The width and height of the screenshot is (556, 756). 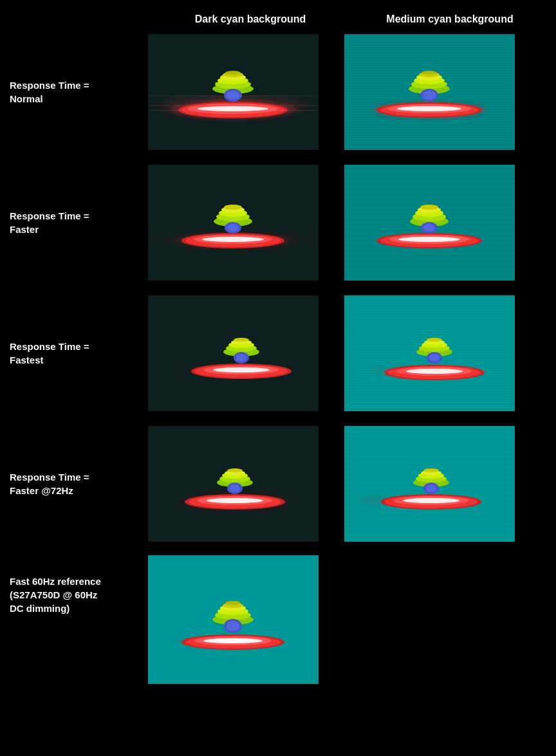 I want to click on image-normal-dark, so click(x=233, y=92).